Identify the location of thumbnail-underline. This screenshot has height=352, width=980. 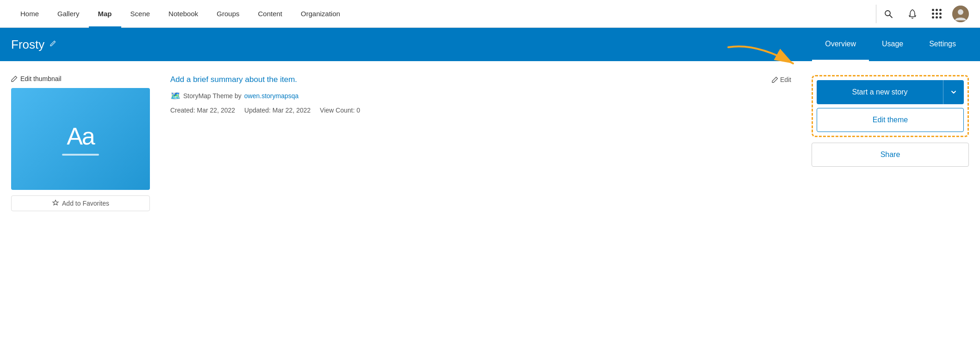
(81, 155).